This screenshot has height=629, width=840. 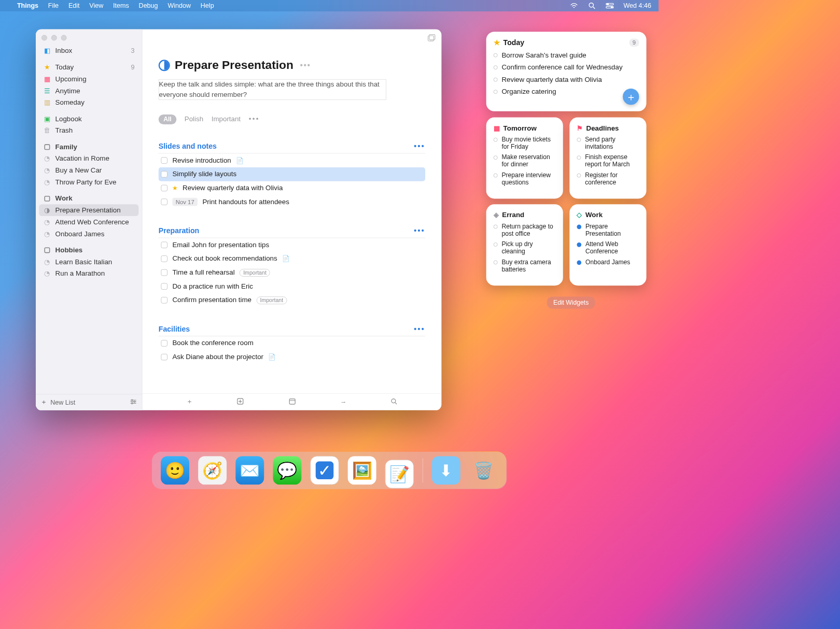 What do you see at coordinates (179, 6) in the screenshot?
I see `menu-window: Window` at bounding box center [179, 6].